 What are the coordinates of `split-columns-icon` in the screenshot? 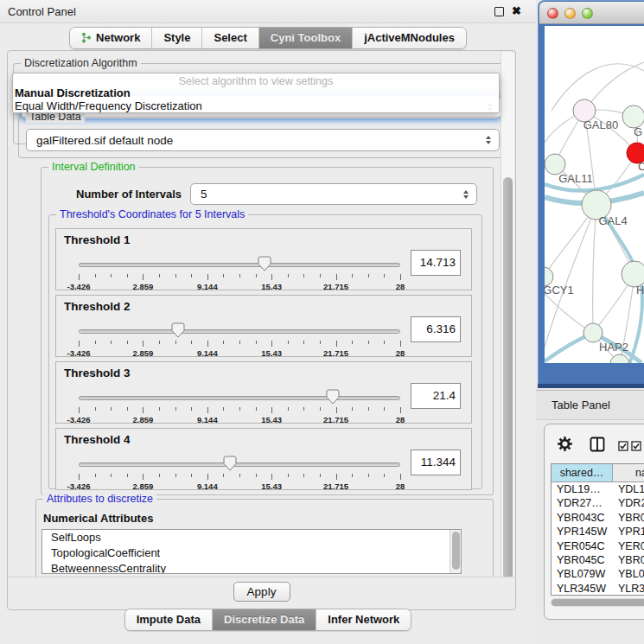 It's located at (597, 446).